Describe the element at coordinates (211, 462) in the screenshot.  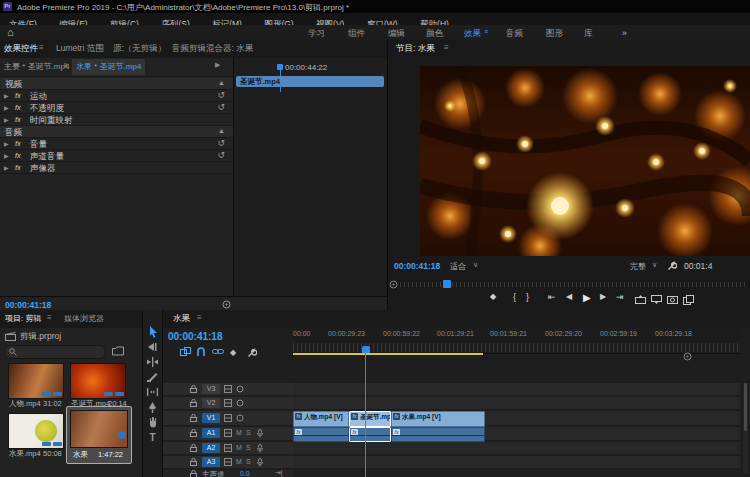
I see `track-name: A3` at that location.